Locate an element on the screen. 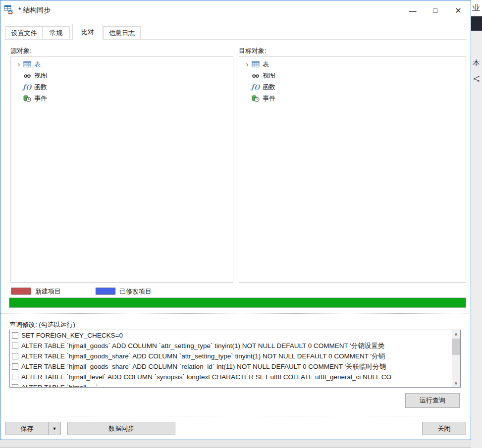 This screenshot has width=482, height=448. background-dark-panel-fragment is located at coordinates (477, 24).